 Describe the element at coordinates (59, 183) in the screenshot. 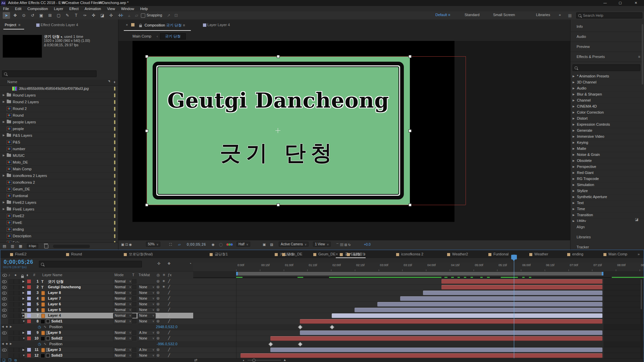

I see `project-item: iconofkorea 2` at that location.